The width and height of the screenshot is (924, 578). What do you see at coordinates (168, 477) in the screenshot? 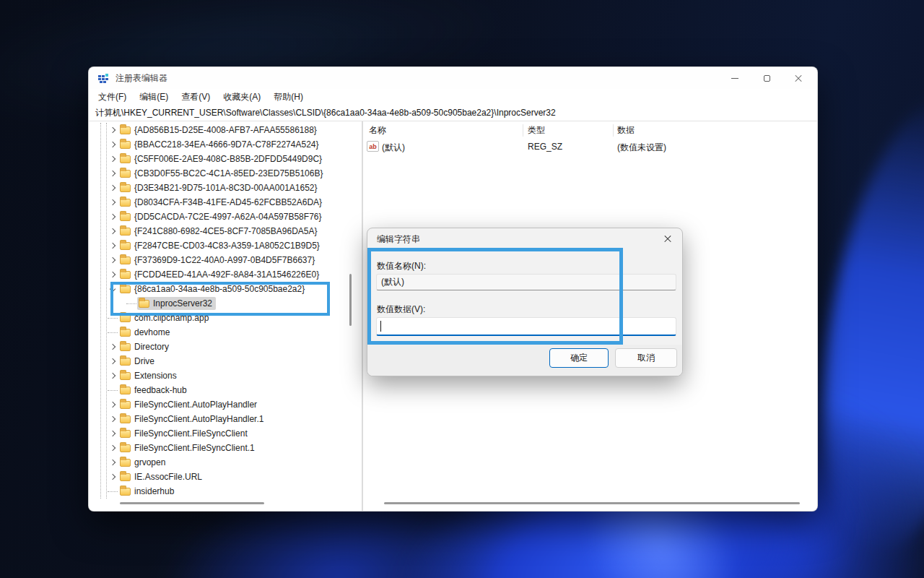
I see `tree-item-label: IE.AssocFile.URL` at bounding box center [168, 477].